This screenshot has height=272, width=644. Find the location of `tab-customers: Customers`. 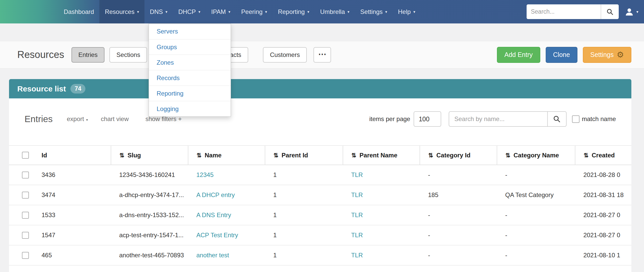

tab-customers: Customers is located at coordinates (285, 55).